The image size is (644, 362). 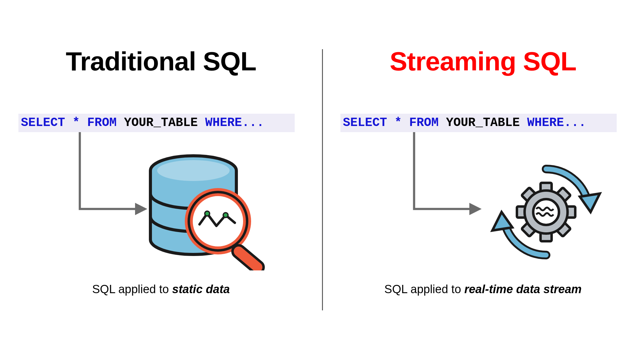 I want to click on database-search-icon, so click(x=206, y=212).